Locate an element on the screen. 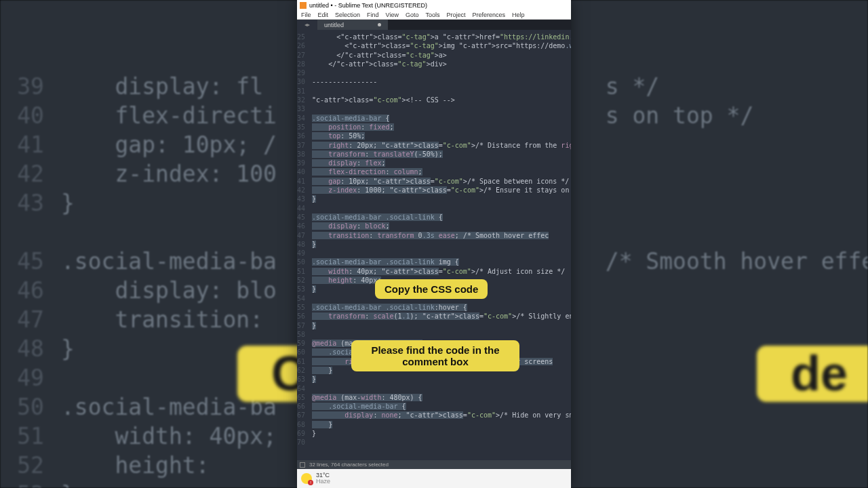 Image resolution: width=868 pixels, height=488 pixels. app-icon is located at coordinates (303, 5).